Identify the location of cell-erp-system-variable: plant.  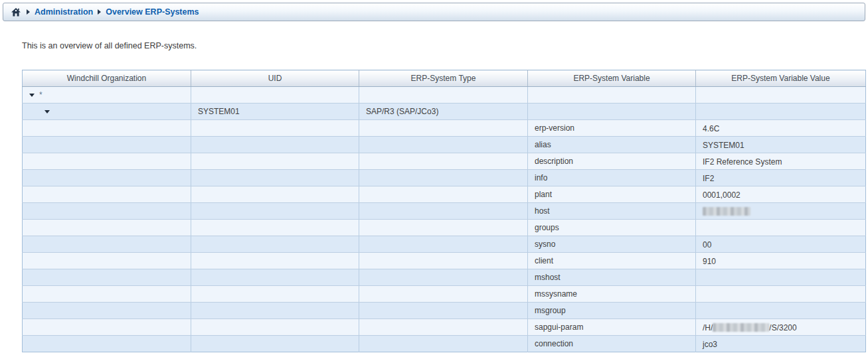
(612, 195).